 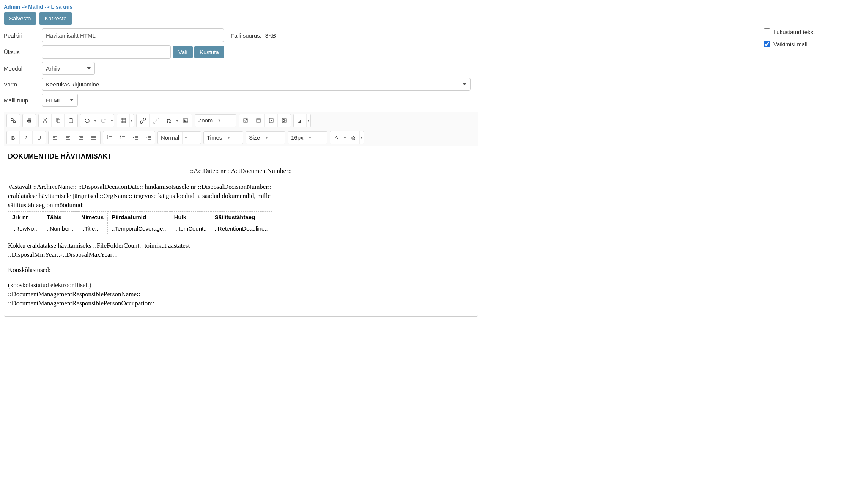 I want to click on type-select: HTML, so click(x=60, y=100).